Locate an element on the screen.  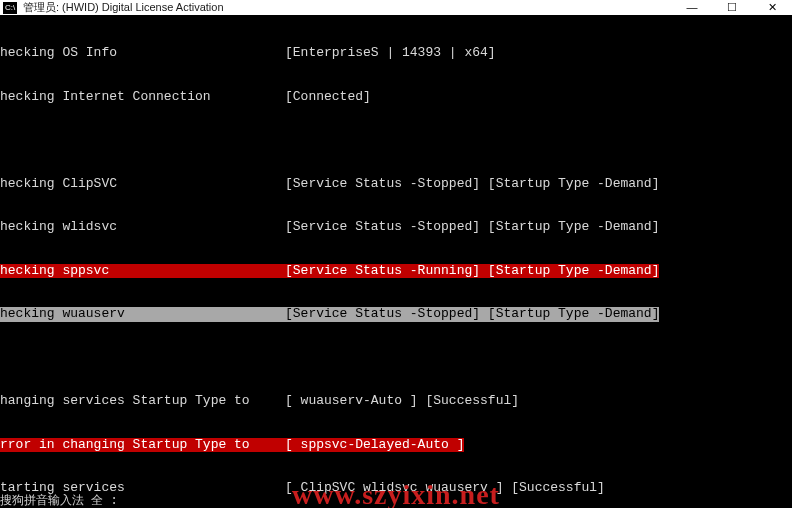
change-startup-value: [ wuauserv-Auto ] [Successful] is located at coordinates (402, 402).